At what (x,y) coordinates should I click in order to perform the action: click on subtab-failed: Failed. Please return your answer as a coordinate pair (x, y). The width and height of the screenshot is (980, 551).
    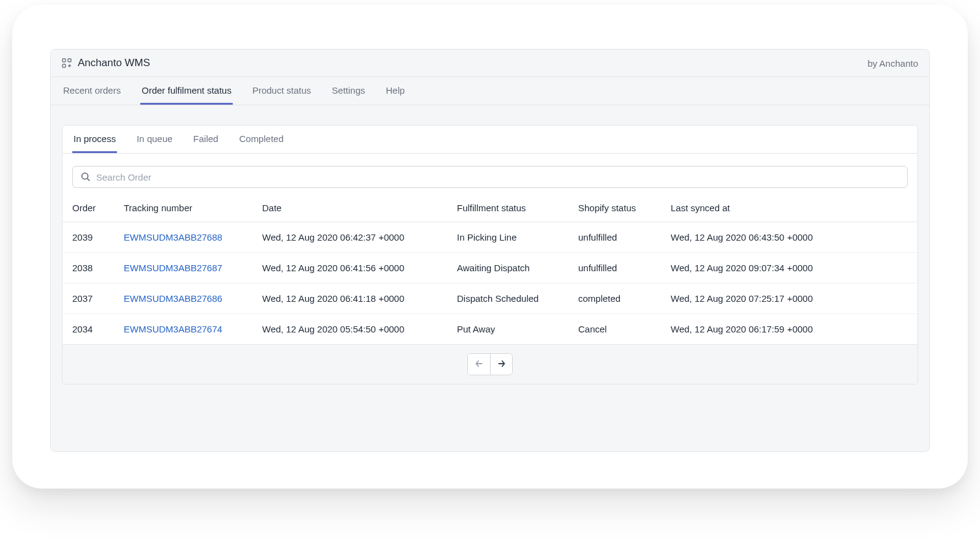
    Looking at the image, I should click on (206, 140).